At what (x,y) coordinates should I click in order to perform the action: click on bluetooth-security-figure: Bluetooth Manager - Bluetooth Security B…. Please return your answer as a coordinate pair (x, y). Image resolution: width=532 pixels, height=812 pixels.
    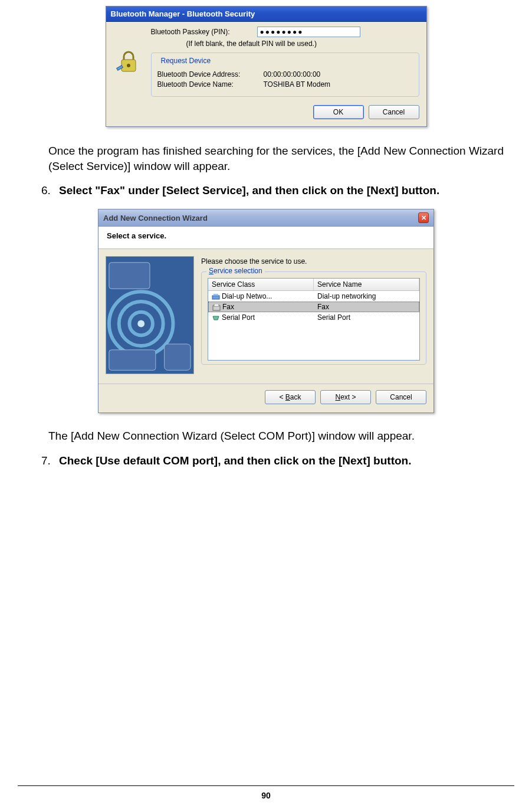
    Looking at the image, I should click on (266, 66).